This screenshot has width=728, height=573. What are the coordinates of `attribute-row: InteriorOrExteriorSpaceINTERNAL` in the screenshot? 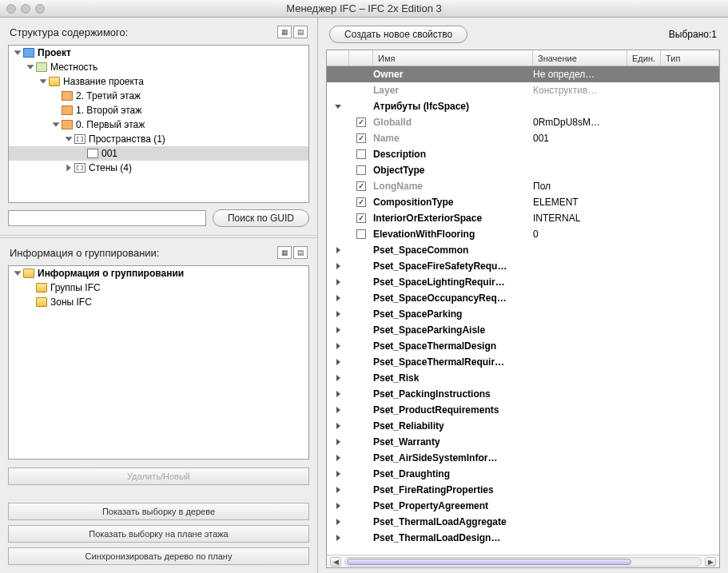 It's located at (523, 218).